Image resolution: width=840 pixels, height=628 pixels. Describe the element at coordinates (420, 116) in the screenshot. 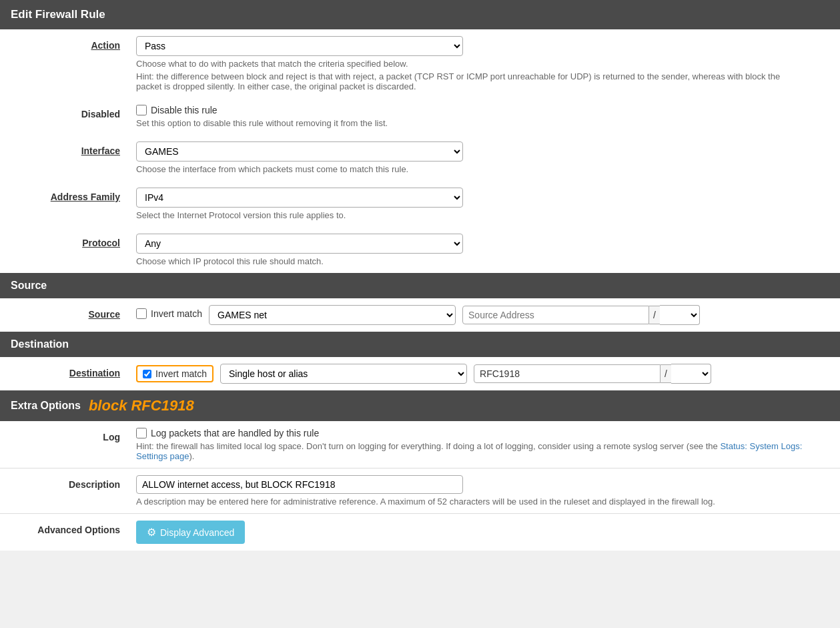

I see `disabled-row: Disabled Disable this rule Set this opti…` at that location.